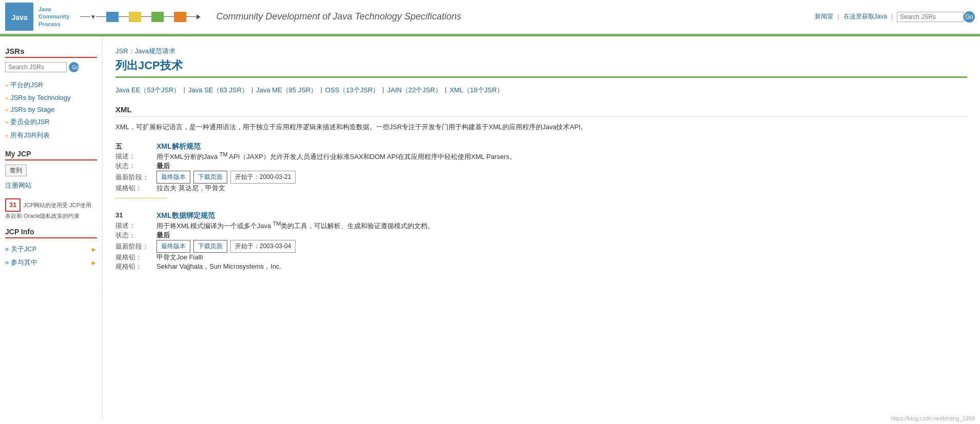 Image resolution: width=980 pixels, height=424 pixels. I want to click on jsr-row-desc: 描述： 用于XML分析的Java TM API（JAXP）允许开发人员通过行业标…, so click(541, 156).